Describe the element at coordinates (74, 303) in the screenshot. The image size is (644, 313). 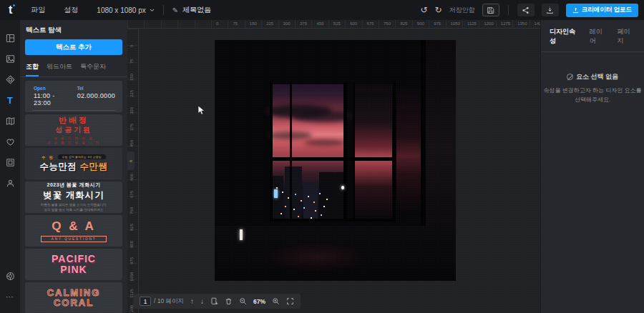
I see `calming-line2: CORAL` at that location.